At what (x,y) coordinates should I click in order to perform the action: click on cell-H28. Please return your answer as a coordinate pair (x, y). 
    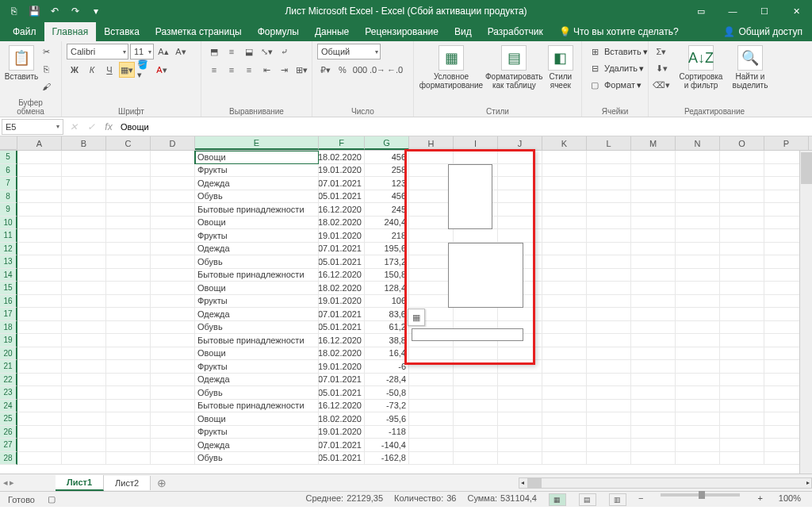
    Looking at the image, I should click on (431, 458).